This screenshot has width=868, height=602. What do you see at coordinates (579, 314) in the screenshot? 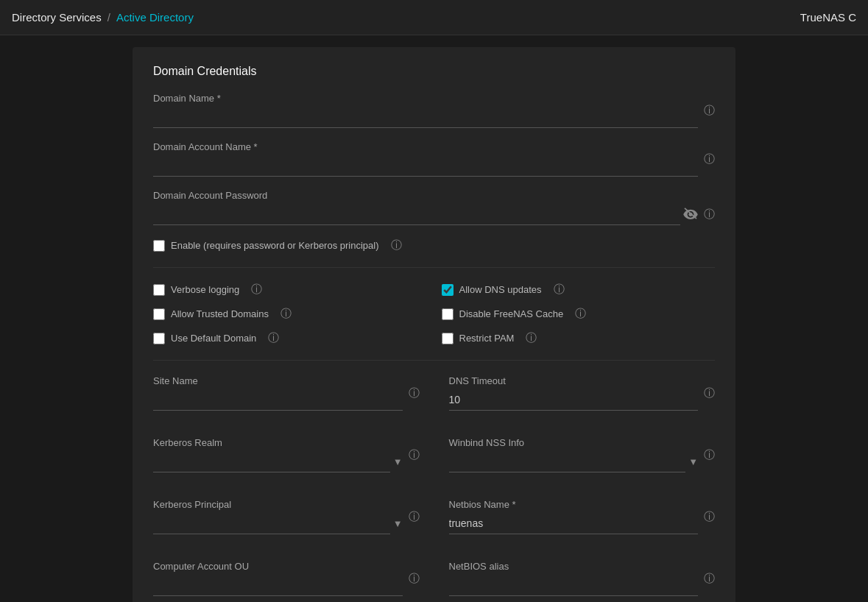
I see `disable-freenas-cache-item: Disable FreeNAS Cache ⓘ` at bounding box center [579, 314].